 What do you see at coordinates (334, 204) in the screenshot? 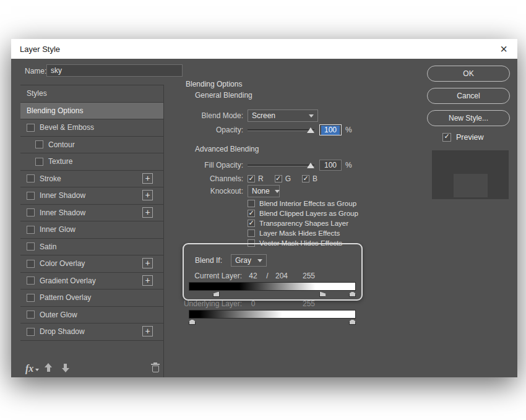
I see `option-blend-interior-effects-as-group: Blend Interior Effects as Group` at bounding box center [334, 204].